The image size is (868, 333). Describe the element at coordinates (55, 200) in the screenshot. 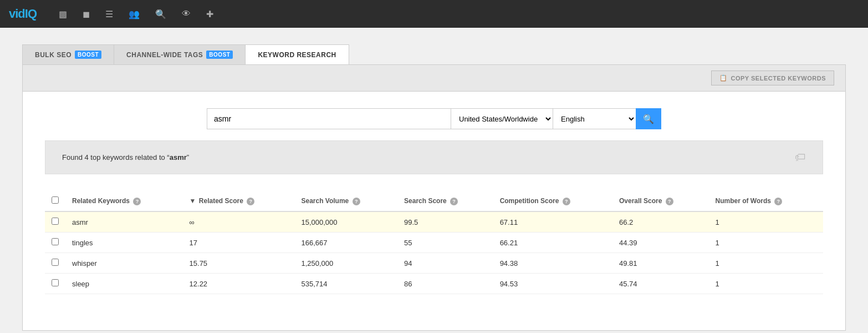

I see `select-all-checkbox` at that location.